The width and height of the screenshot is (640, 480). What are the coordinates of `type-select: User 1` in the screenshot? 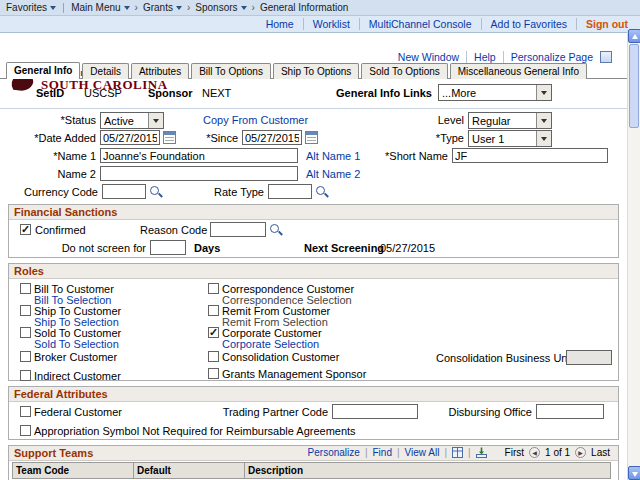 It's located at (510, 138).